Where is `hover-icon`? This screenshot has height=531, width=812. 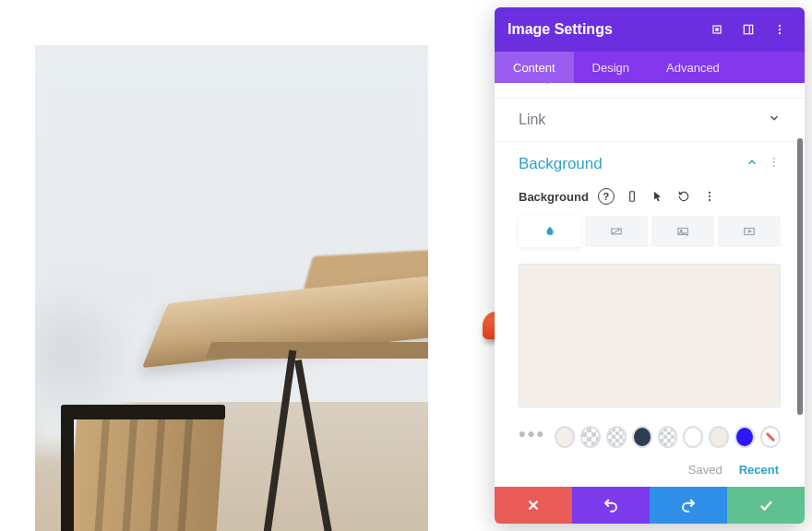
hover-icon is located at coordinates (658, 196).